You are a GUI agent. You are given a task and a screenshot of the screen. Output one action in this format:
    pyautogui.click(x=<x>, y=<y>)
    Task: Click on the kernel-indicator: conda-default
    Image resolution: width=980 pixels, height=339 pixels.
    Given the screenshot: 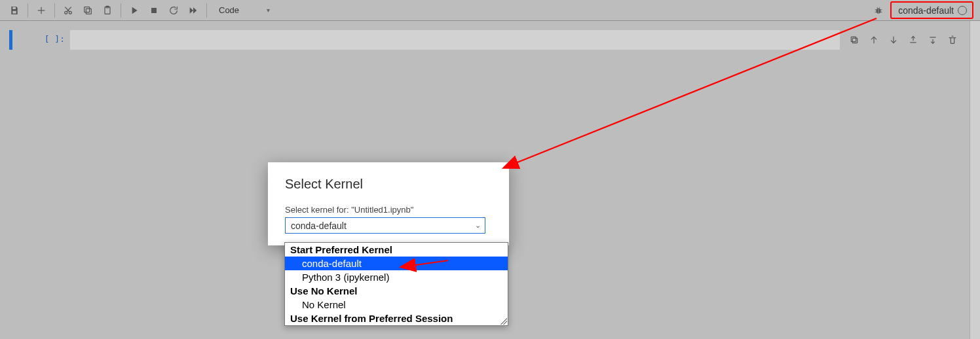 What is the action you would take?
    pyautogui.click(x=932, y=10)
    